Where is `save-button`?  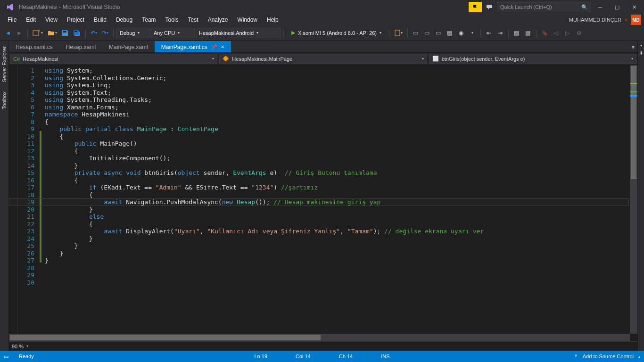
save-button is located at coordinates (65, 33).